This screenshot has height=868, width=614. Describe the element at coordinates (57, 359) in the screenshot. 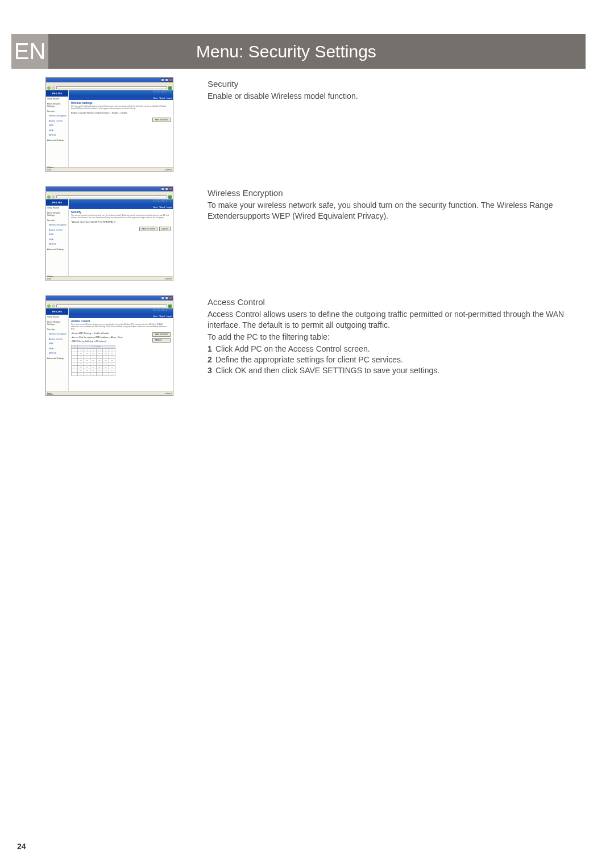

I see `nav-advanced: Advanced Settings` at that location.